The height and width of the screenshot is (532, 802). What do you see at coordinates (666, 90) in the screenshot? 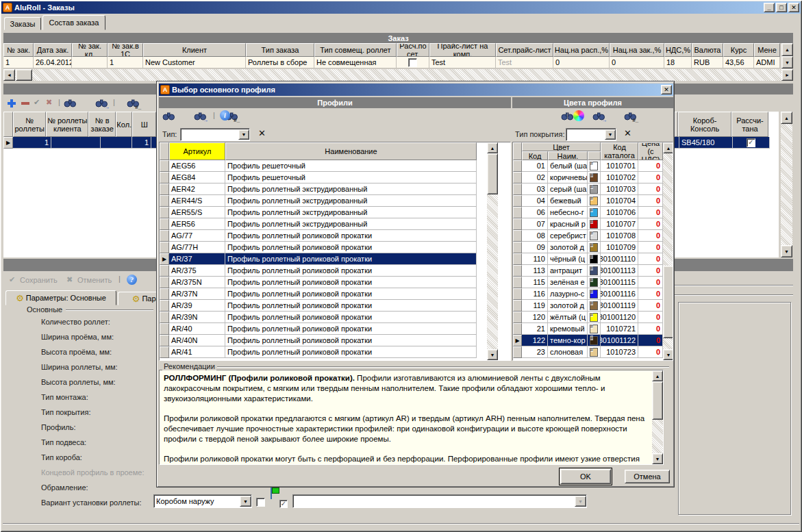
I see `dialog-close-button: ✕` at bounding box center [666, 90].